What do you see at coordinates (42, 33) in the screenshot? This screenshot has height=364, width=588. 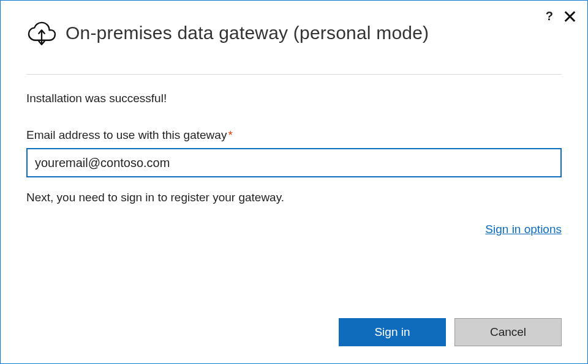 I see `cloud-gateway-icon` at bounding box center [42, 33].